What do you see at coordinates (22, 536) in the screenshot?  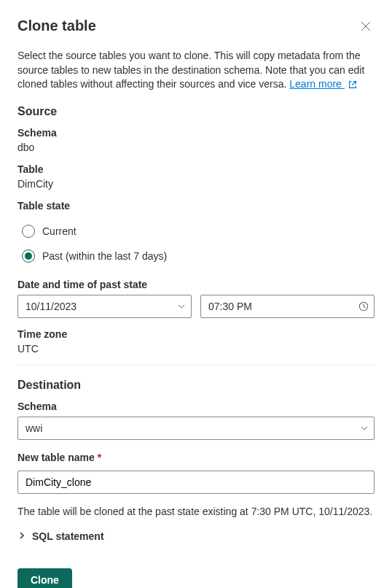 I see `chevron-right-icon` at bounding box center [22, 536].